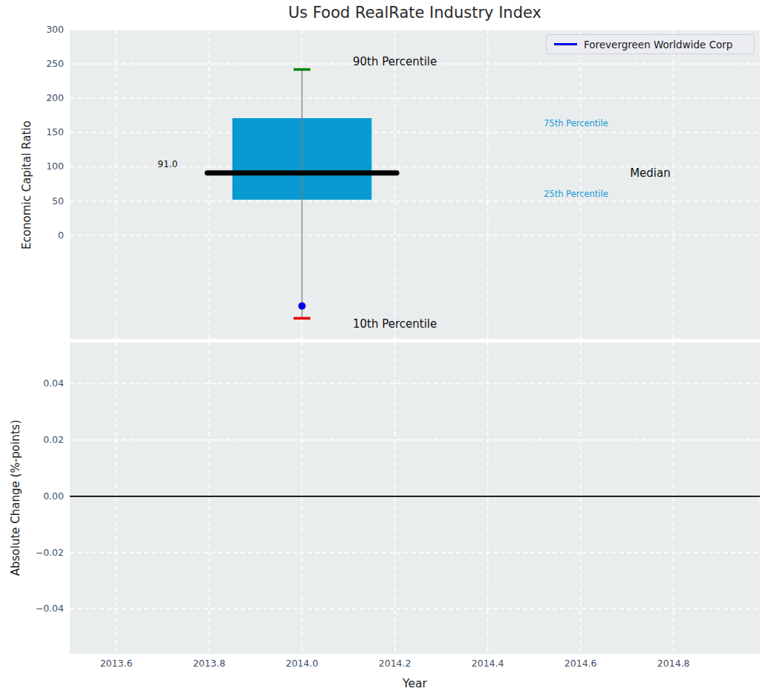 This screenshot has height=700, width=768. I want to click on annotation: 90th Percentile, so click(395, 62).